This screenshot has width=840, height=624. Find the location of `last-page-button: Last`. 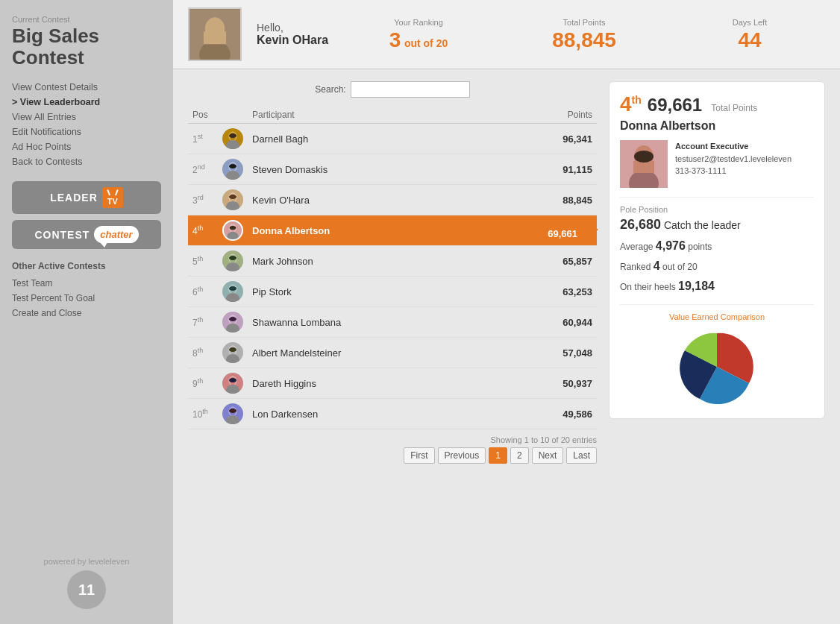

last-page-button: Last is located at coordinates (582, 456).